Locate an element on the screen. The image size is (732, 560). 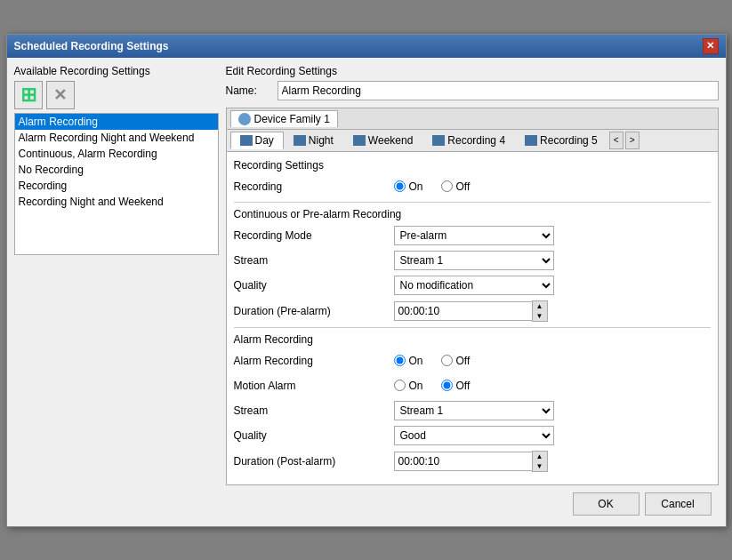
sub-tab-label: Night is located at coordinates (321, 140).